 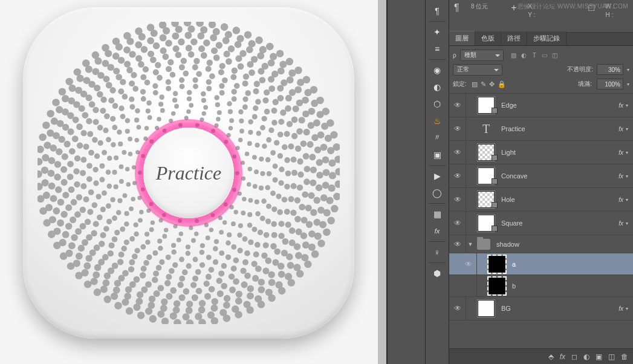 What do you see at coordinates (437, 155) in the screenshot?
I see `swatches-icon: ▣` at bounding box center [437, 155].